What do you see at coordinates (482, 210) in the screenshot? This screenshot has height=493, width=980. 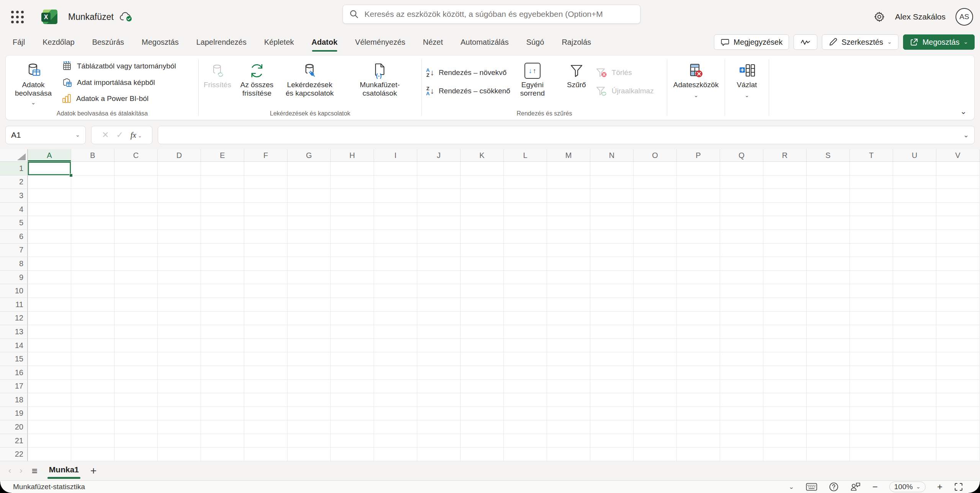 I see `cell-K4` at bounding box center [482, 210].